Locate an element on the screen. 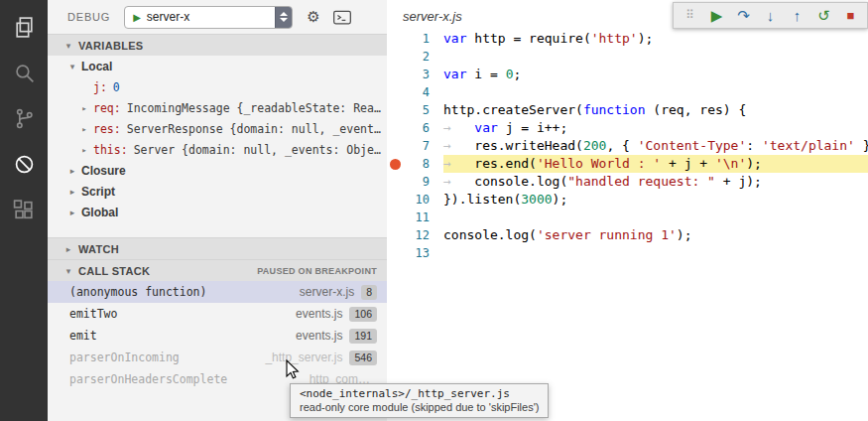 The image size is (868, 421). activity-item-source-control is located at coordinates (24, 120).